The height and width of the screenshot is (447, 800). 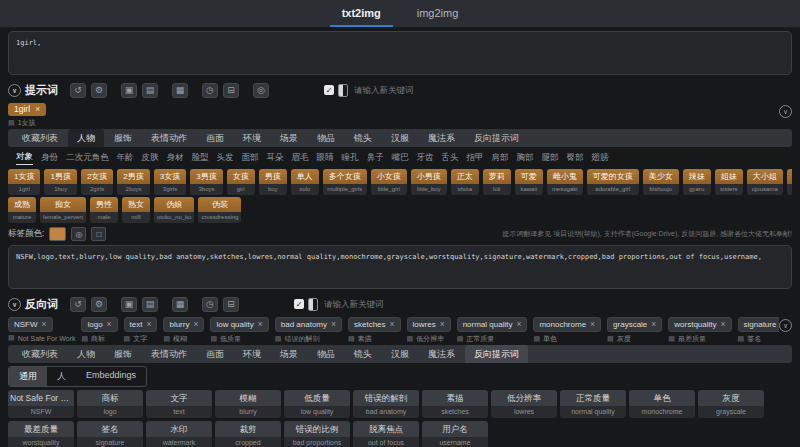 I want to click on negative-tag-chip: low quality ×, so click(x=239, y=324).